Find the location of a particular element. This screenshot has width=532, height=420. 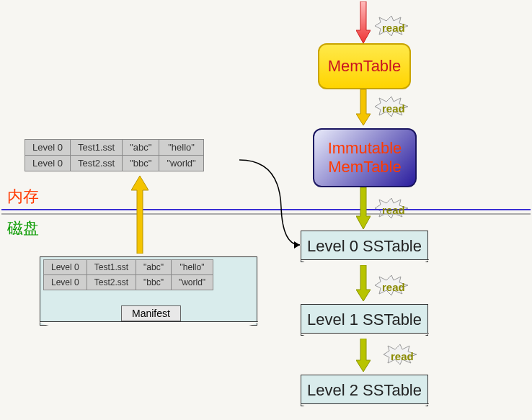

arrow-l1-to-l2 is located at coordinates (363, 355).